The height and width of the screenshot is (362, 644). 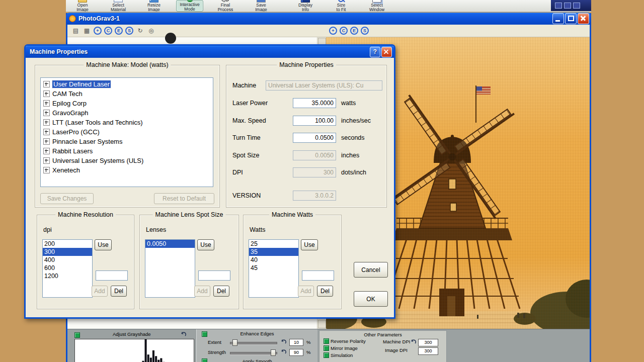 I want to click on toolbar-button-final-process: FinalProcess, so click(x=225, y=6).